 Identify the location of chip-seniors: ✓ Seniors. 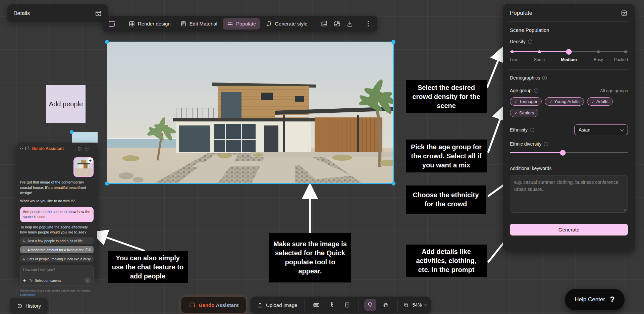
(524, 113).